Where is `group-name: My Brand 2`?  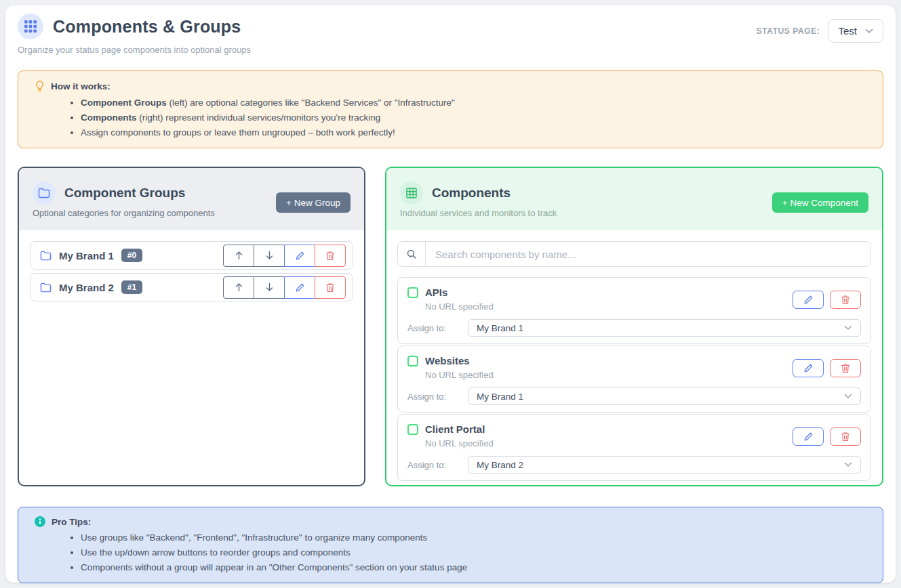 group-name: My Brand 2 is located at coordinates (87, 287).